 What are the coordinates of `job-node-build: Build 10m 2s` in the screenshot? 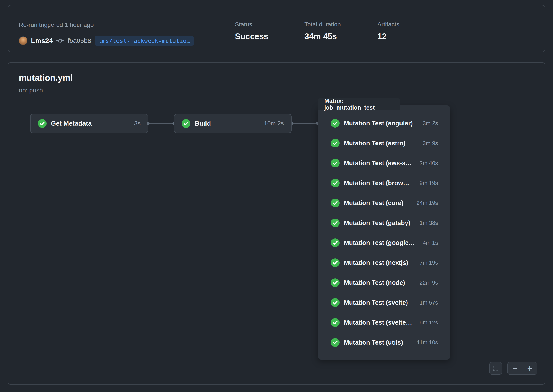 It's located at (233, 124).